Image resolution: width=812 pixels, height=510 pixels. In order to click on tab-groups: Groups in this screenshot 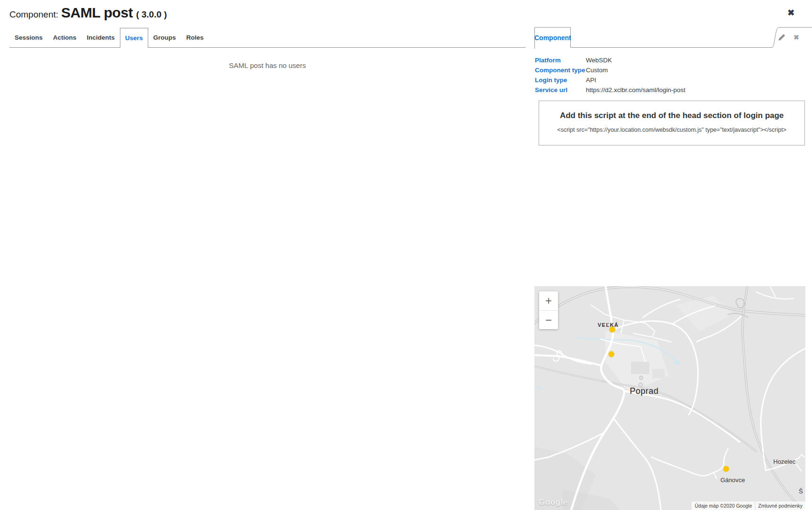, I will do `click(165, 38)`.